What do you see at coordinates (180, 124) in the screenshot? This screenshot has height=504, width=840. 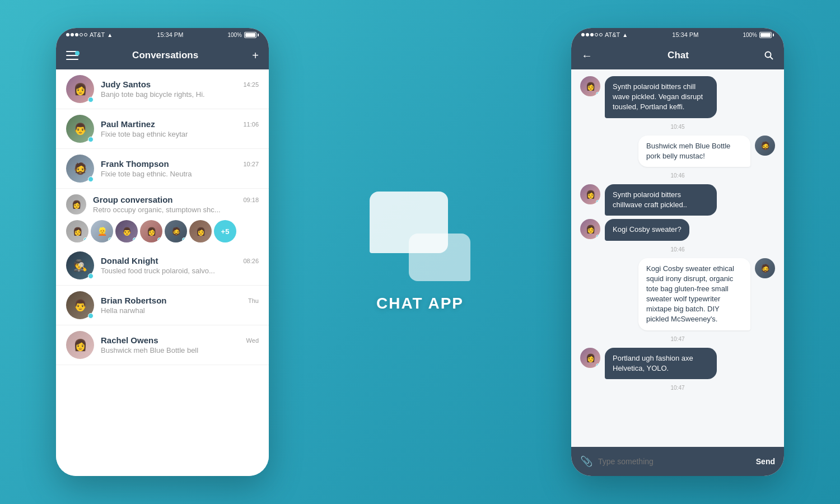 I see `conv-header: Paul Martinez 11:06` at bounding box center [180, 124].